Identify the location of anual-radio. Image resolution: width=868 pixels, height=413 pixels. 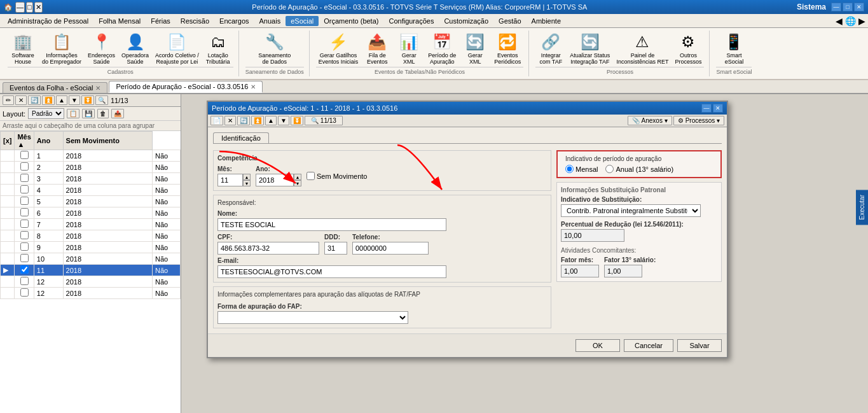
(609, 169).